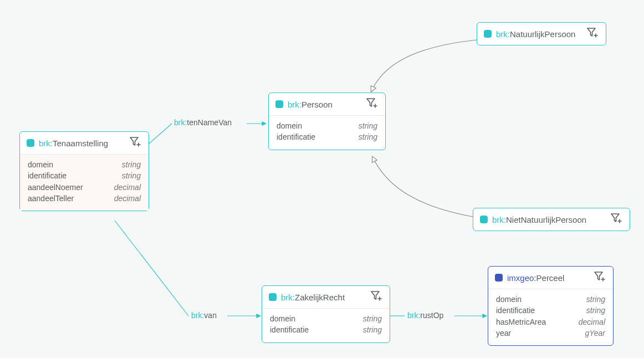 The width and height of the screenshot is (644, 358). What do you see at coordinates (84, 198) in the screenshot?
I see `attr-row: aandeelTellerdecimal` at bounding box center [84, 198].